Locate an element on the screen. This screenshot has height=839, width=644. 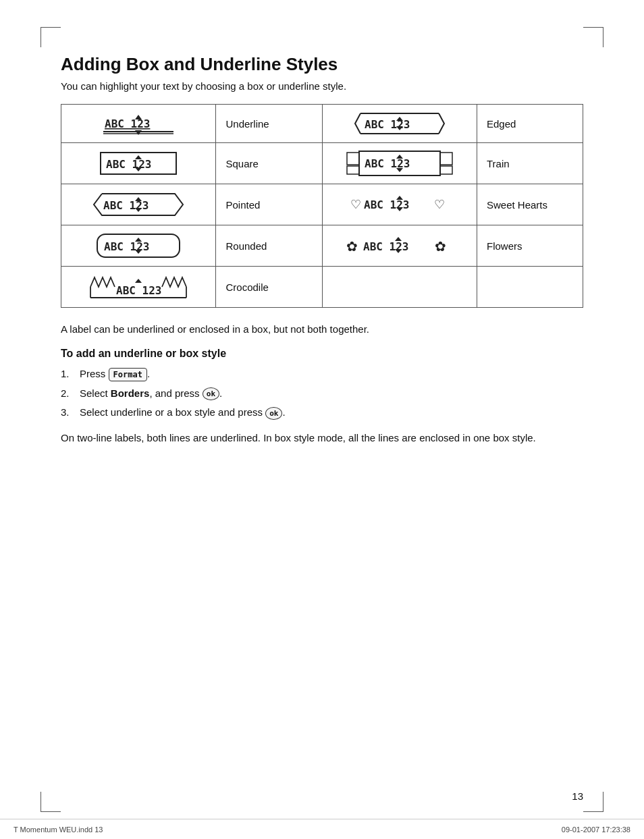
table-row: ABC 123 Underline is located at coordinates (323, 124).